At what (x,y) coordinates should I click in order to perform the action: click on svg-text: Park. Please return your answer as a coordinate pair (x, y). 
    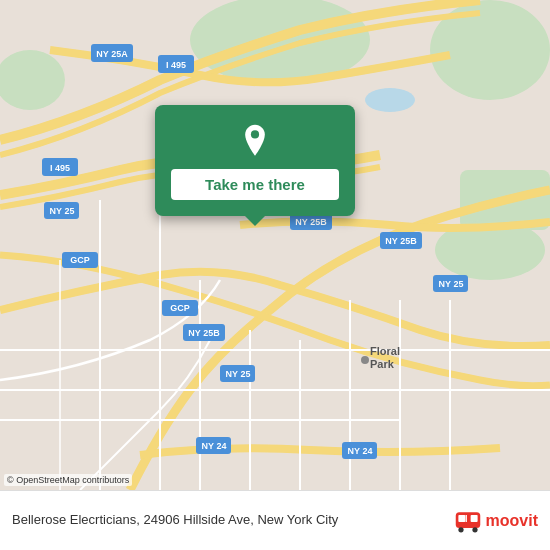
    Looking at the image, I should click on (382, 364).